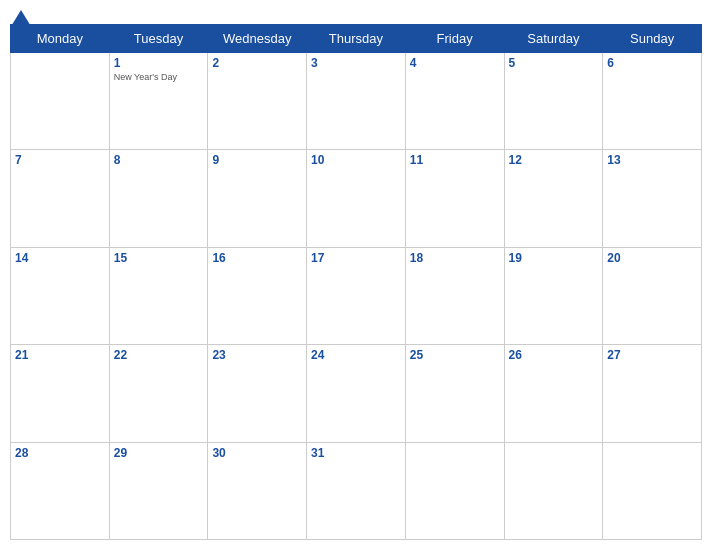  What do you see at coordinates (158, 490) in the screenshot?
I see `calendar-day-cell: 29` at bounding box center [158, 490].